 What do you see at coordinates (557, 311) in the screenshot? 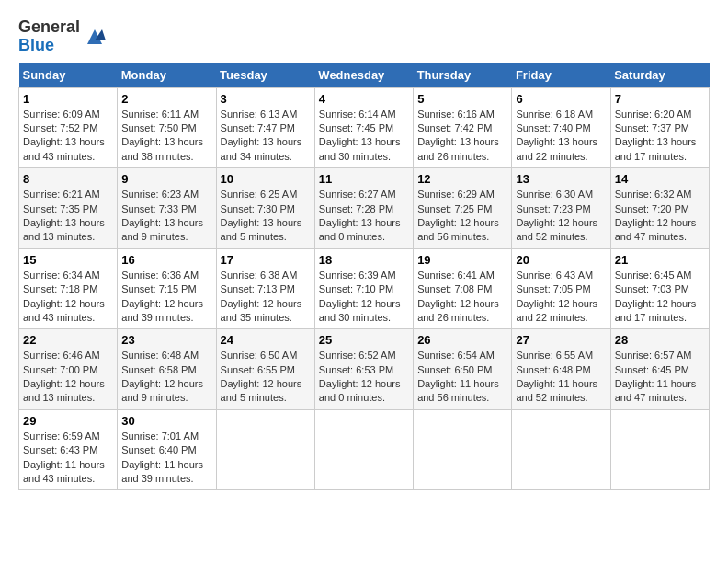
I see `daylight-label: Daylight: 12 hours and 22 minutes.` at bounding box center [557, 311].